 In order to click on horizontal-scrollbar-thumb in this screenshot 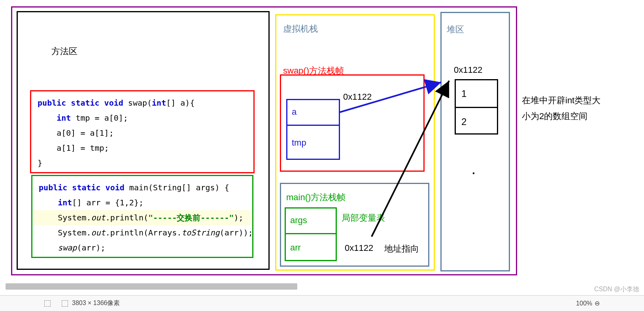, I will do `click(151, 286)`.